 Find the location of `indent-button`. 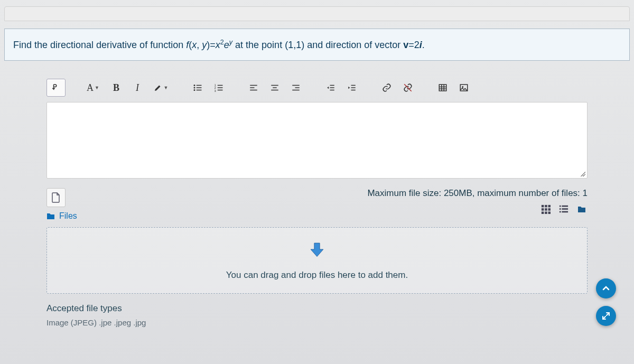

indent-button is located at coordinates (352, 88).